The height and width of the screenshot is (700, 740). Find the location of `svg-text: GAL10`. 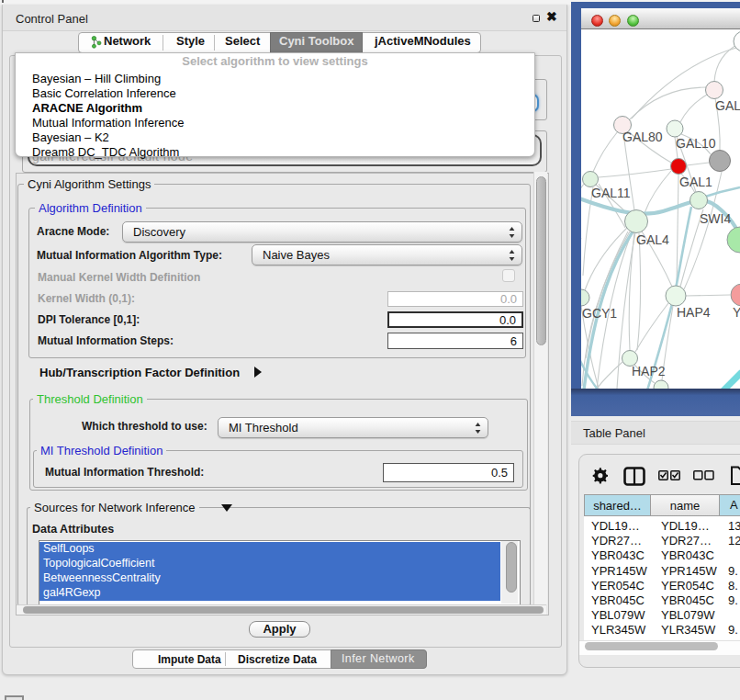

svg-text: GAL10 is located at coordinates (696, 143).